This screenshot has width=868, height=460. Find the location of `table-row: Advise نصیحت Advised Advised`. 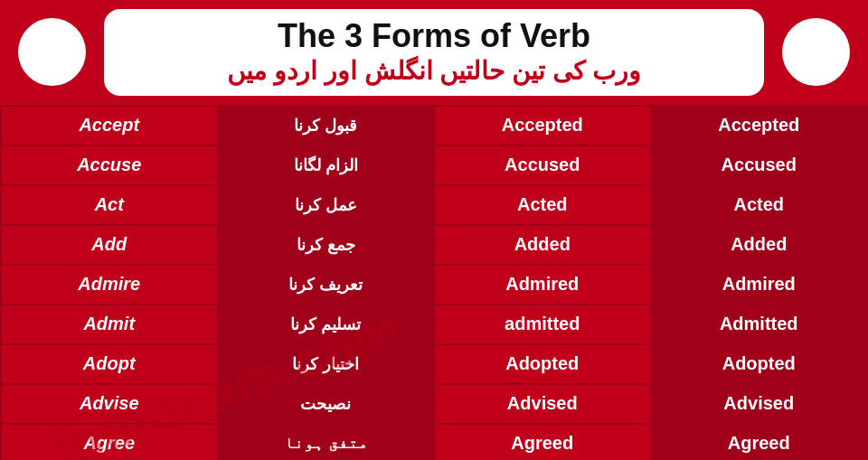

table-row: Advise نصیحت Advised Advised is located at coordinates (434, 404).